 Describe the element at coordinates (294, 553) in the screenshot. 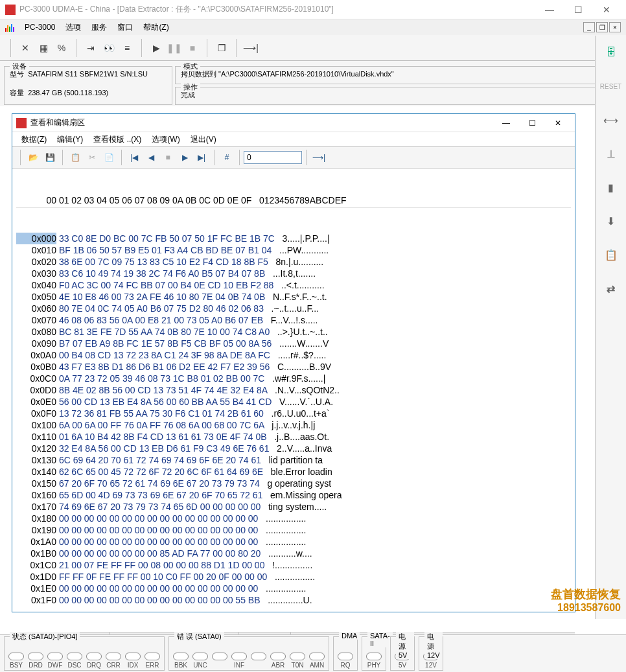

I see `hex-row: 0x1B0 00 00 00 00 00 00 00 00 85 AD FA 7…` at that location.